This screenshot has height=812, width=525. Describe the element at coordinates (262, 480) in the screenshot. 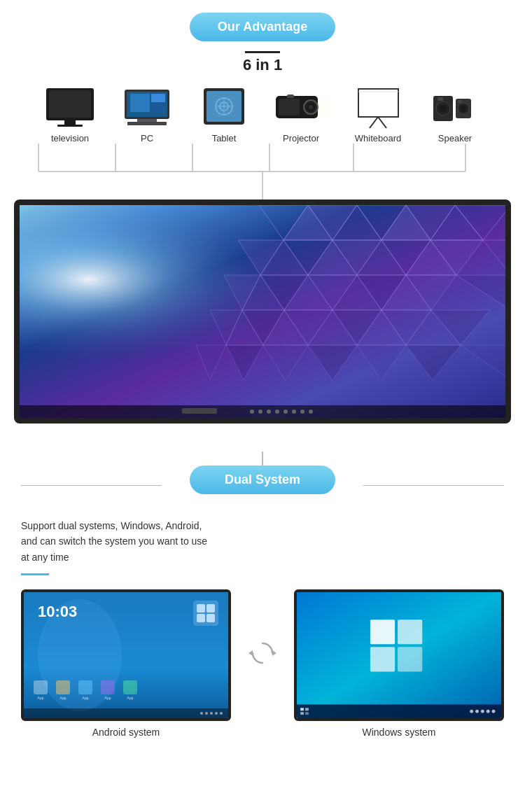

I see `dual-badge: Dual System` at that location.